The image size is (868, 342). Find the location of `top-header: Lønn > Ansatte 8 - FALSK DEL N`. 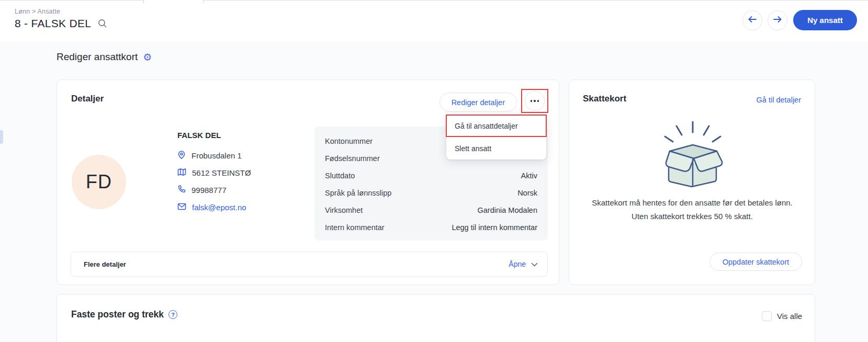

top-header: Lønn > Ansatte 8 - FALSK DEL N is located at coordinates (434, 21).